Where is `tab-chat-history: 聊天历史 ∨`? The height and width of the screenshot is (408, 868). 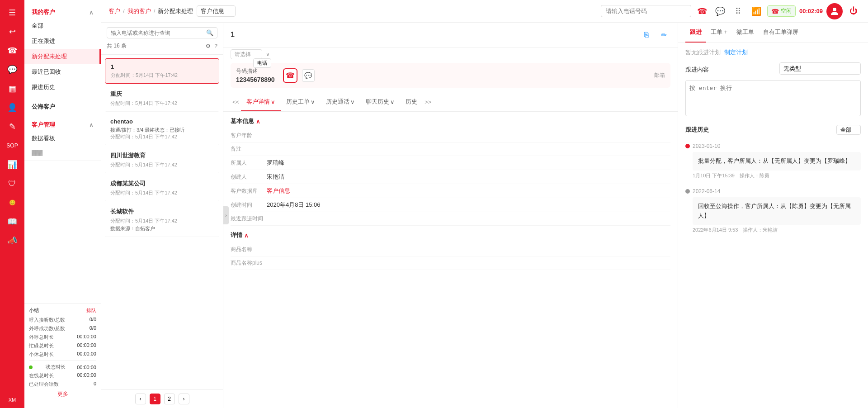
tab-chat-history: 聊天历史 ∨ is located at coordinates (380, 102).